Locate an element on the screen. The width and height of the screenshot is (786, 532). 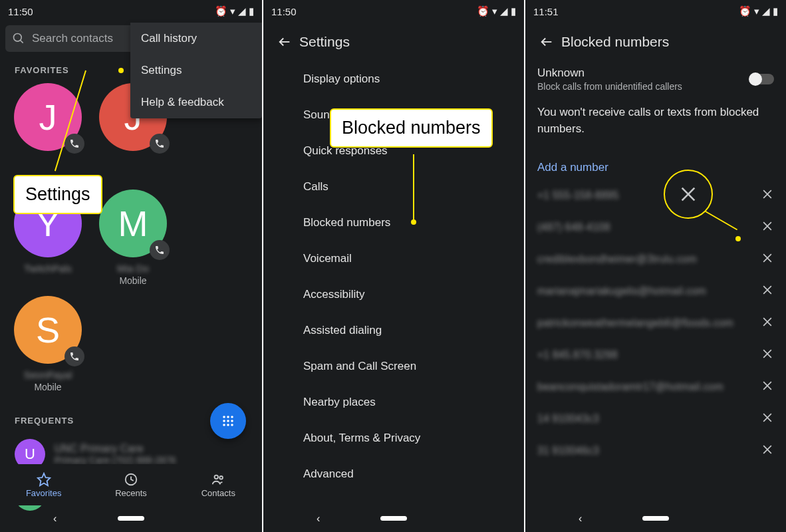
add-number-button: Add a number is located at coordinates (656, 164).